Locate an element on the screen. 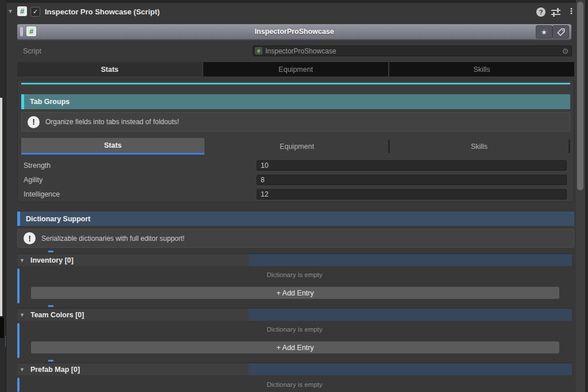 The height and width of the screenshot is (392, 588). inventory-title: Inventory [0] is located at coordinates (52, 260).